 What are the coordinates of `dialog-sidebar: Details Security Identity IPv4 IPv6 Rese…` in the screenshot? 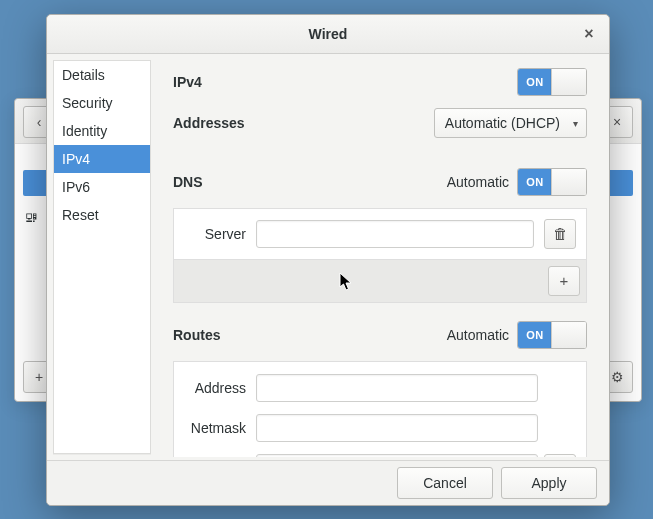 It's located at (102, 258).